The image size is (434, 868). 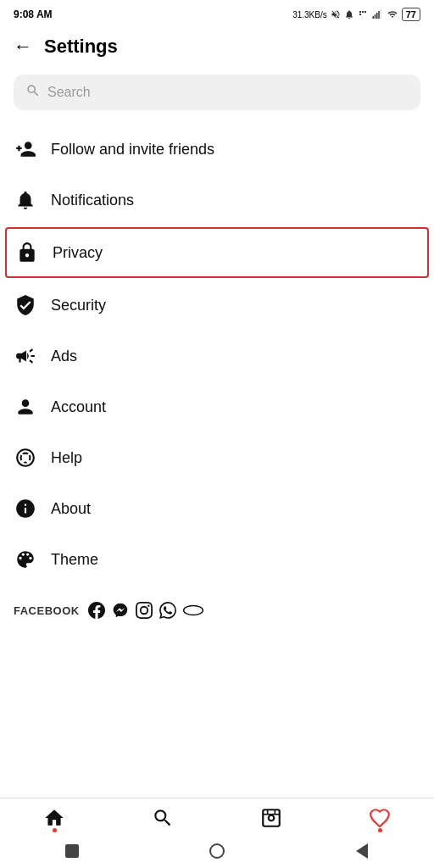 What do you see at coordinates (71, 509) in the screenshot?
I see `about-label: About` at bounding box center [71, 509].